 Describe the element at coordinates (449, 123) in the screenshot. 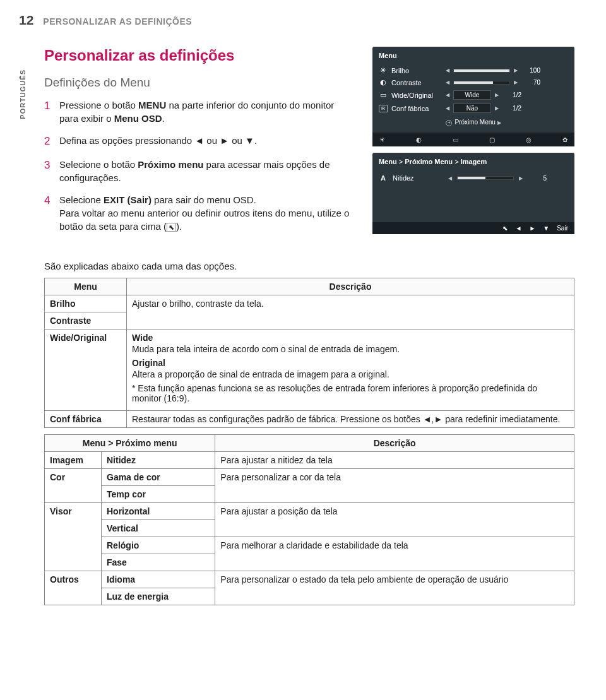

I see `plus-icon: +` at that location.